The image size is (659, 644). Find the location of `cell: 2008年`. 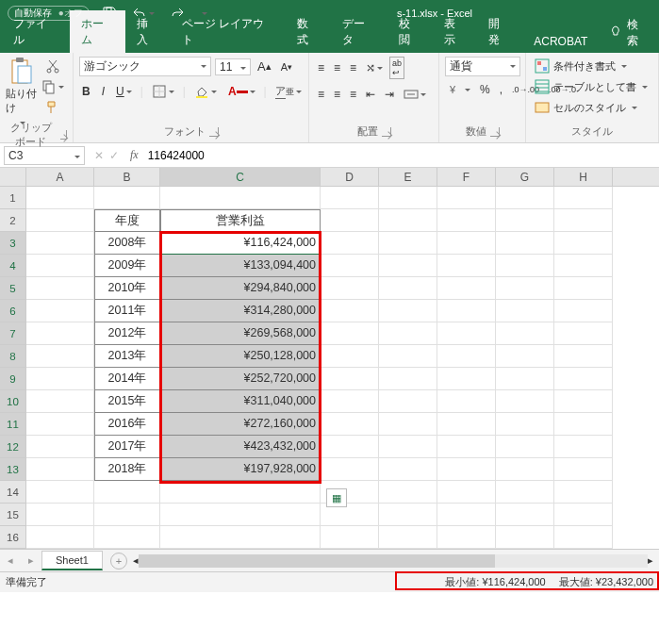

cell: 2008年 is located at coordinates (127, 243).